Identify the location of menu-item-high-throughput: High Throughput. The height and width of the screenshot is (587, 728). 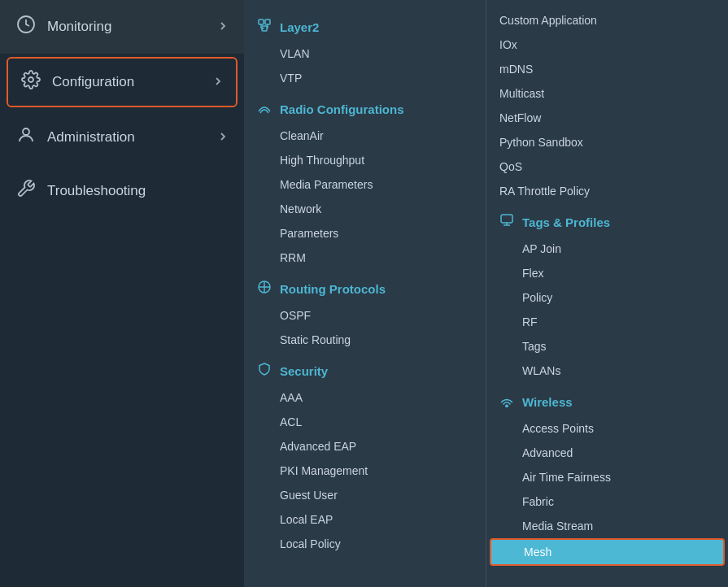
(364, 160).